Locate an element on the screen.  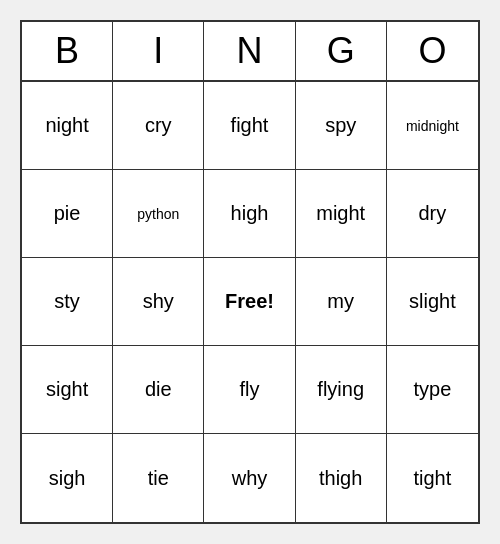
bingo-cell: spy is located at coordinates (342, 126).